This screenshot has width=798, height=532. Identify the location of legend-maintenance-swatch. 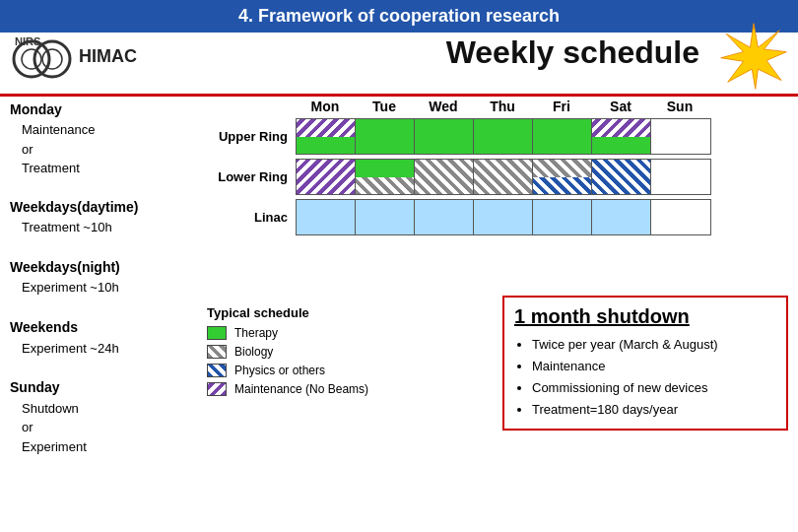
(217, 389).